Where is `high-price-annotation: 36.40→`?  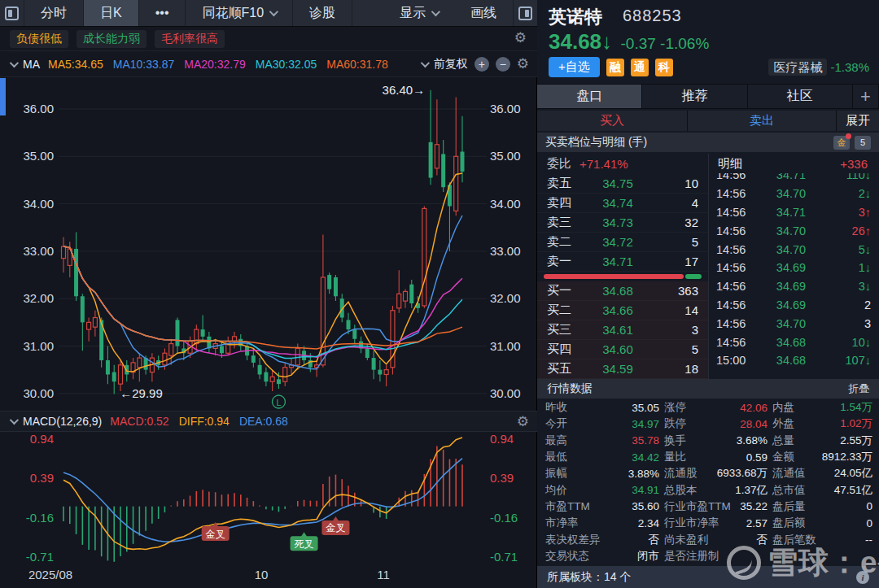 high-price-annotation: 36.40→ is located at coordinates (404, 89).